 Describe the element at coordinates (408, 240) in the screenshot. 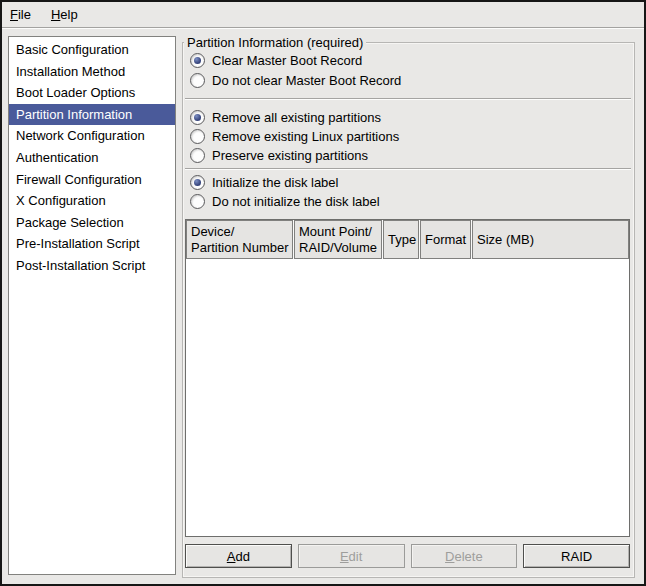

I see `partition-table-header: Device/ Partition NumberMount Point/ RAI…` at that location.